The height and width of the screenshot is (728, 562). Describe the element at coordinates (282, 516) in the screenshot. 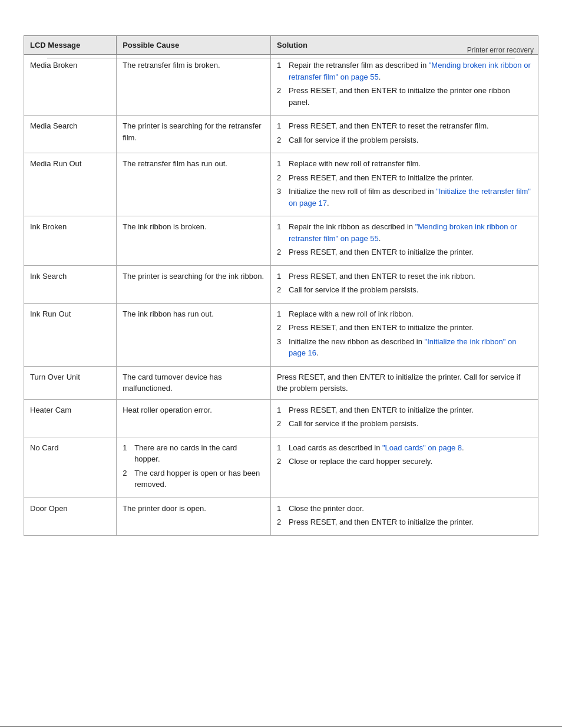

I see `table-row: Door OpenThe printer door is open.1Close…` at that location.